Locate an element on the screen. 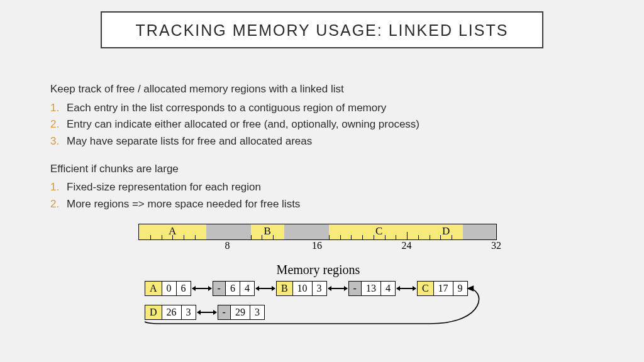 The width and height of the screenshot is (644, 362). slide-title: TRACKING MEMORY USAGE: LINKED LISTS is located at coordinates (322, 30).